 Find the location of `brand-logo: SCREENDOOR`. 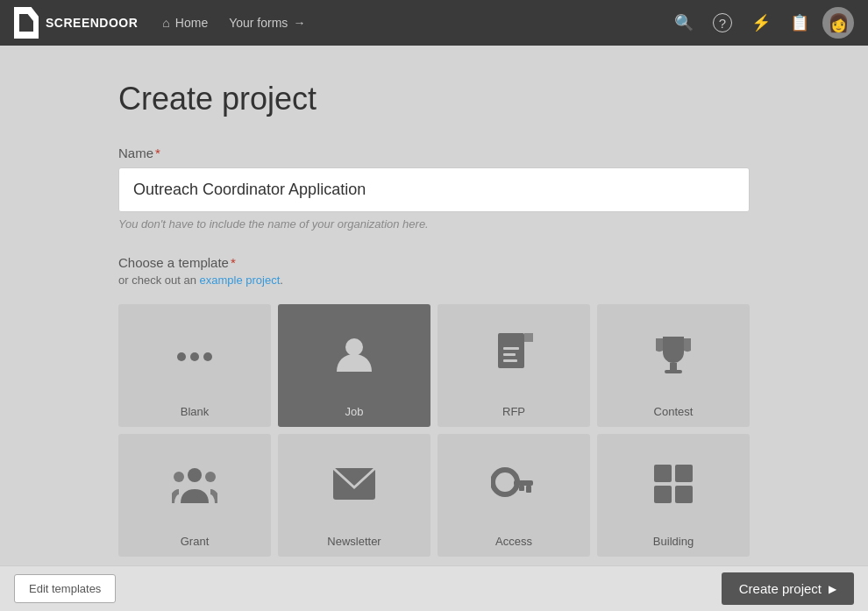

brand-logo: SCREENDOOR is located at coordinates (75, 23).